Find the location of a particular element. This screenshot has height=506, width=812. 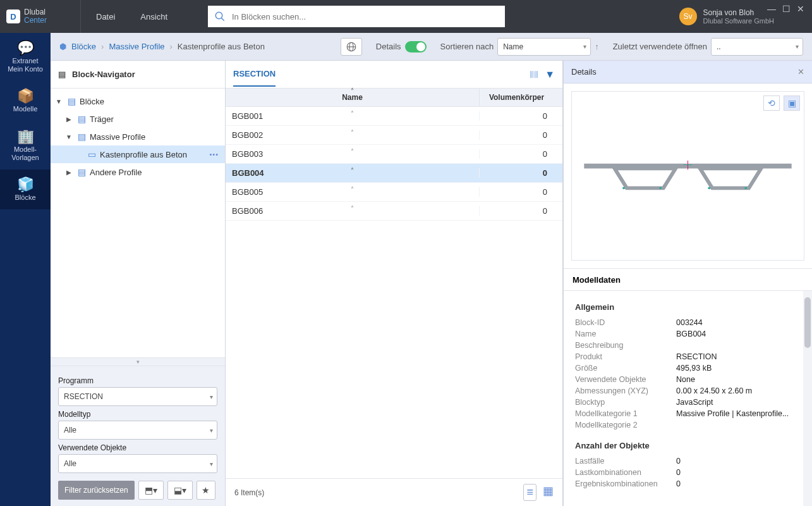

grid-view-icon: ▦ is located at coordinates (548, 492).